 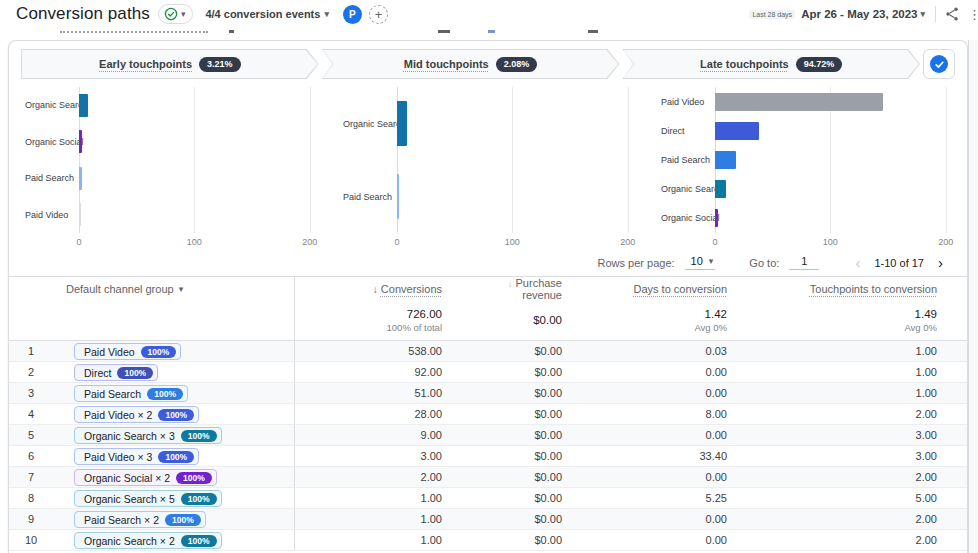 I want to click on channel-path-badge: Paid Video100%, so click(x=128, y=352).